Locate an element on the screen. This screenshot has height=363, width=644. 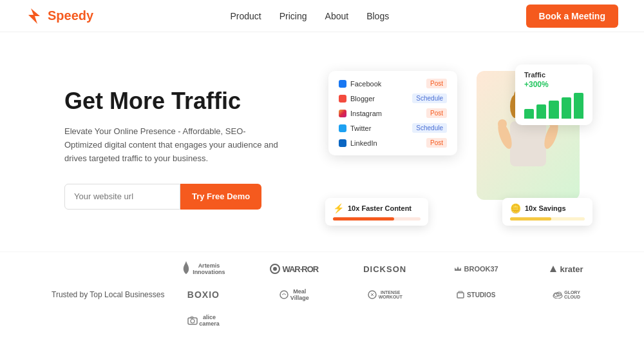
logo-artemis: ArtemisInnovations is located at coordinates (204, 269).